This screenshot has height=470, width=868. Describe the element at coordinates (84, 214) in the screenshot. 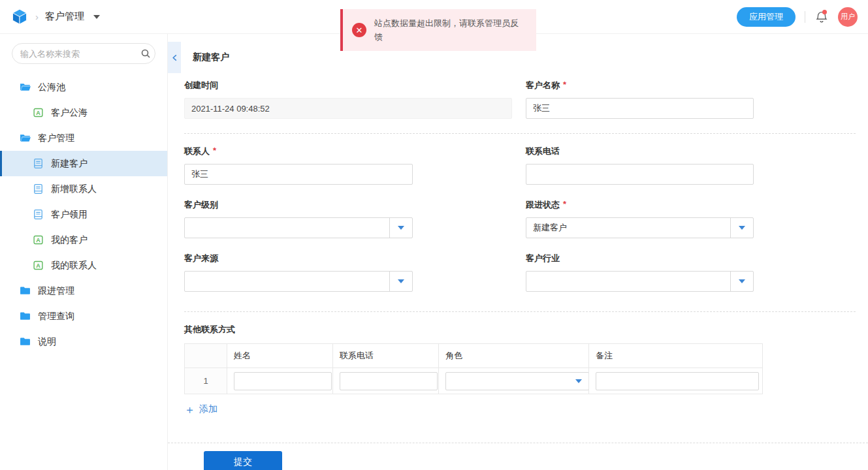

I see `sidebar-item-customer-claim: 客户领用` at that location.